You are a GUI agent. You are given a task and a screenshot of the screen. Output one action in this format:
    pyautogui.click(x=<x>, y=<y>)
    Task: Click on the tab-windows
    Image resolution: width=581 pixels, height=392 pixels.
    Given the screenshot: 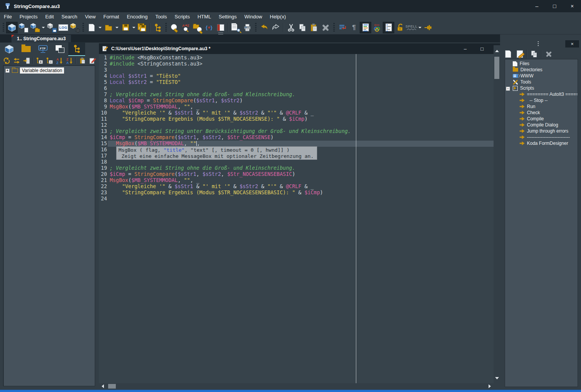 What is the action you would take?
    pyautogui.click(x=60, y=49)
    